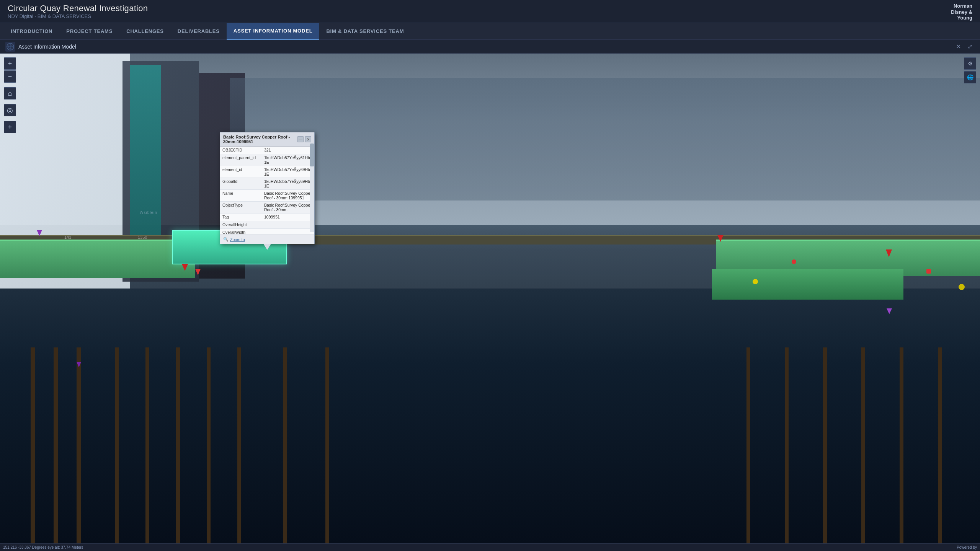 The height and width of the screenshot is (551, 980). Describe the element at coordinates (43, 547) in the screenshot. I see `status-coordinates: 151.216 -33.867 Degrees eye alt: 37.74 M…` at that location.